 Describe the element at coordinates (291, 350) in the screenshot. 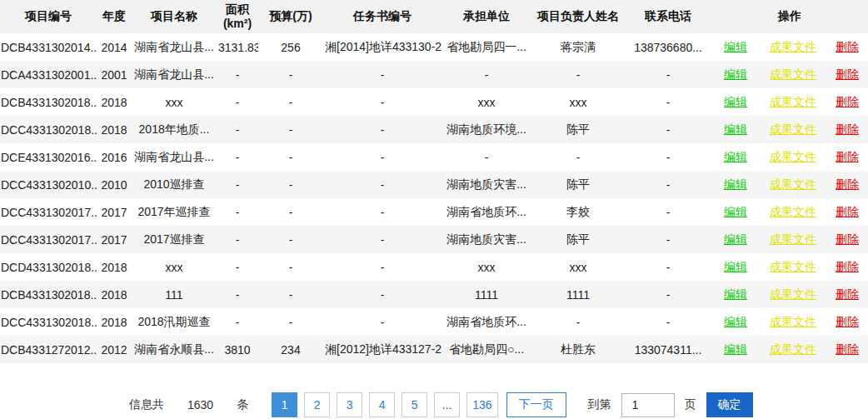

I see `cell-budget: 234` at that location.